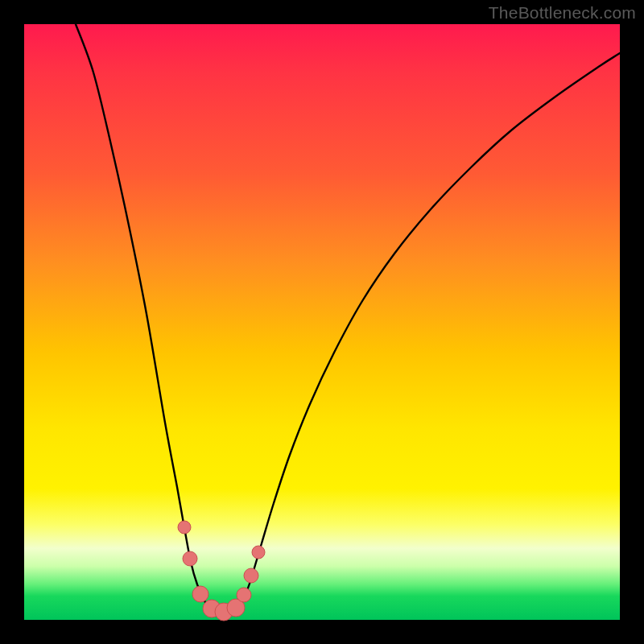  Describe the element at coordinates (221, 571) in the screenshot. I see `markers-group` at that location.